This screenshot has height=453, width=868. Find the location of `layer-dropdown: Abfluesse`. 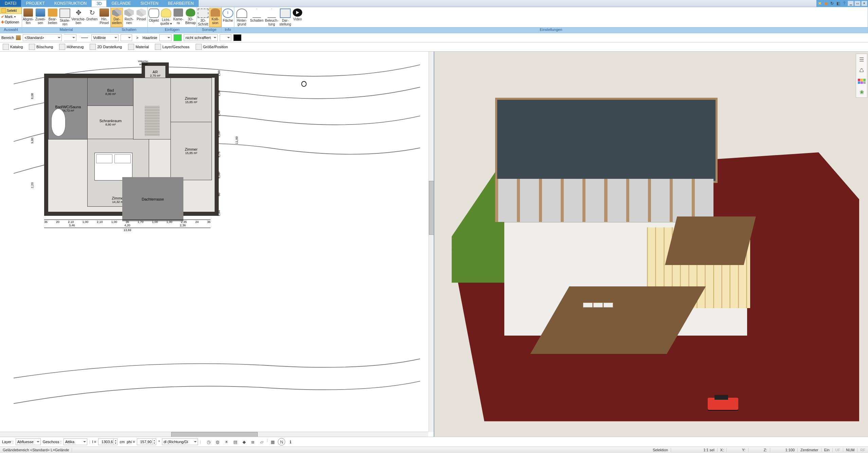

layer-dropdown: Abfluesse is located at coordinates (28, 442).